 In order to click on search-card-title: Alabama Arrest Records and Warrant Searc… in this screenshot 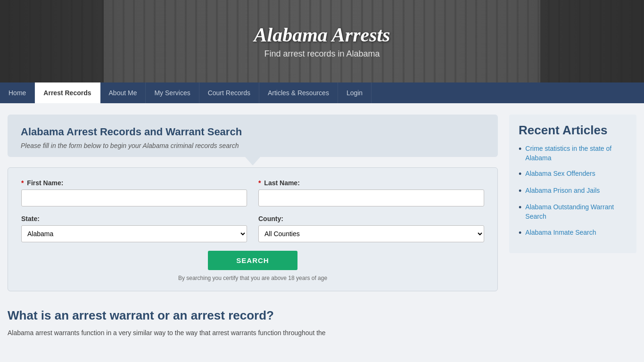, I will do `click(253, 132)`.